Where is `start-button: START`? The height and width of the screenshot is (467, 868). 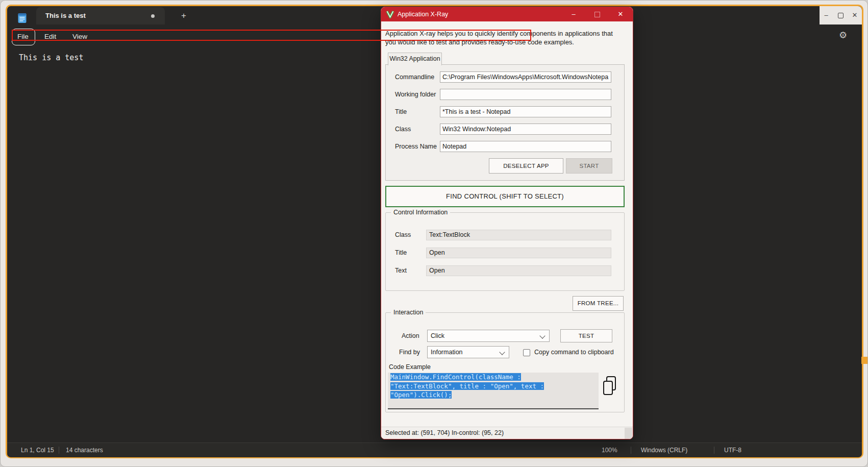 start-button: START is located at coordinates (589, 166).